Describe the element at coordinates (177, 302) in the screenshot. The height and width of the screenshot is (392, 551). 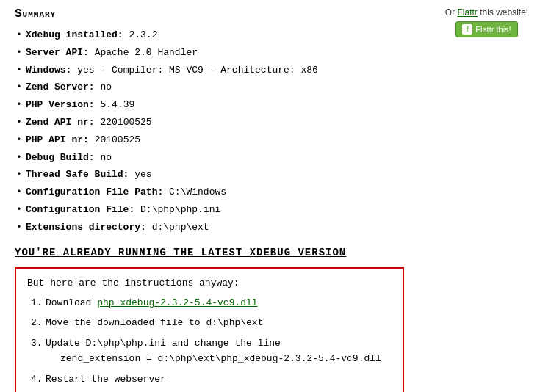
I see `download-link: php_xdebug-2.3.2-5.4-vc9.dll` at that location.